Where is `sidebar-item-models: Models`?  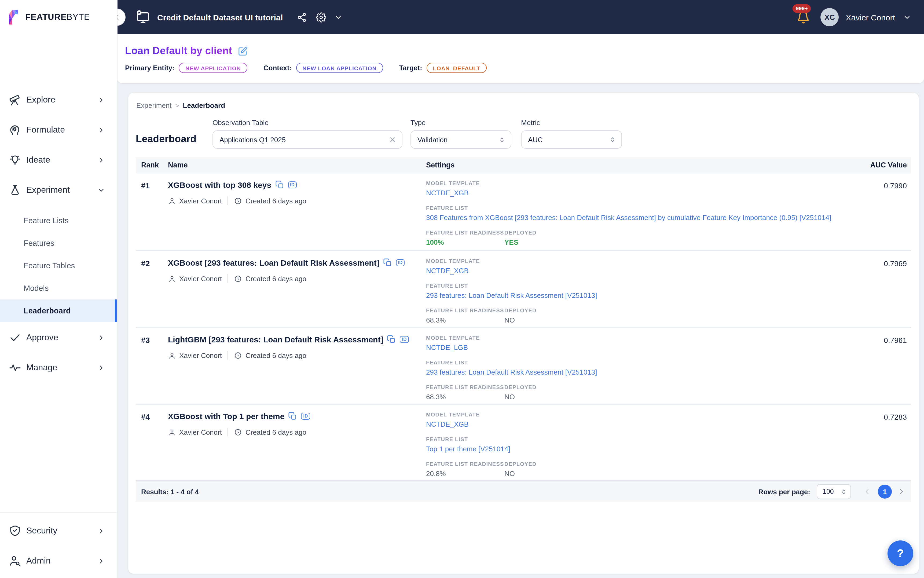 sidebar-item-models: Models is located at coordinates (58, 288).